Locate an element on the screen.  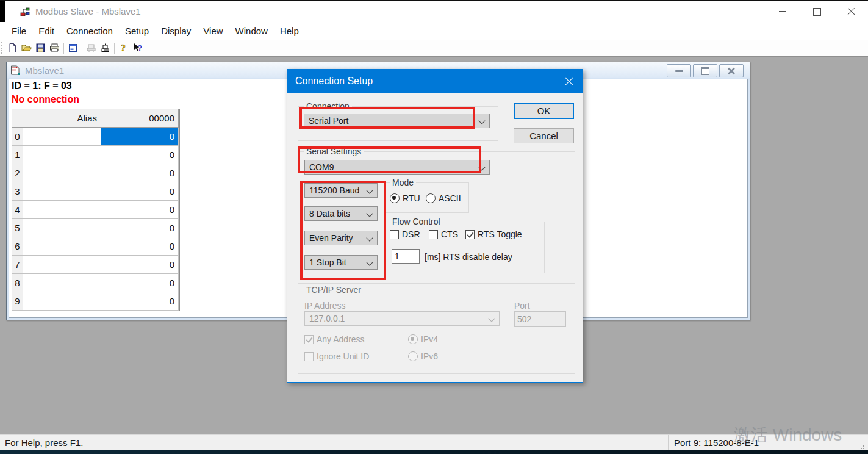
status-port-text: Port 9: 115200-8-E-1 is located at coordinates (716, 443).